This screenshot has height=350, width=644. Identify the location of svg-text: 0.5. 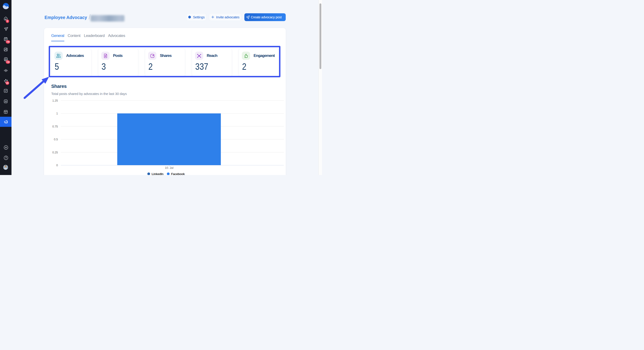
(56, 139).